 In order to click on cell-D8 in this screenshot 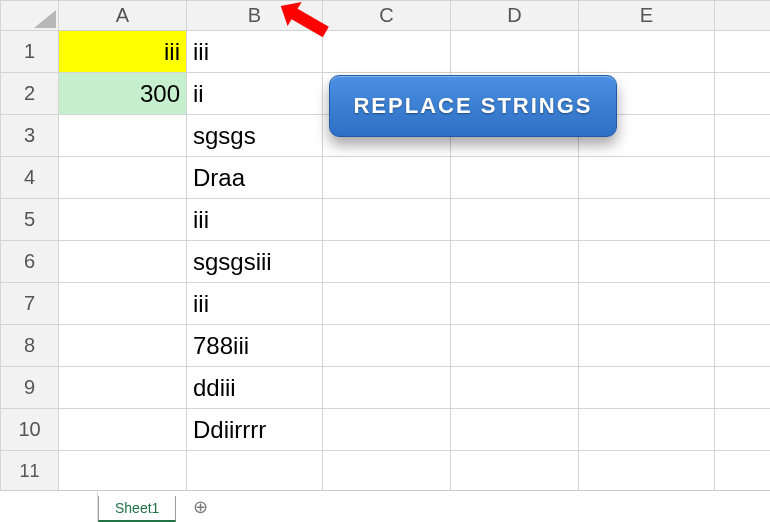, I will do `click(515, 346)`.